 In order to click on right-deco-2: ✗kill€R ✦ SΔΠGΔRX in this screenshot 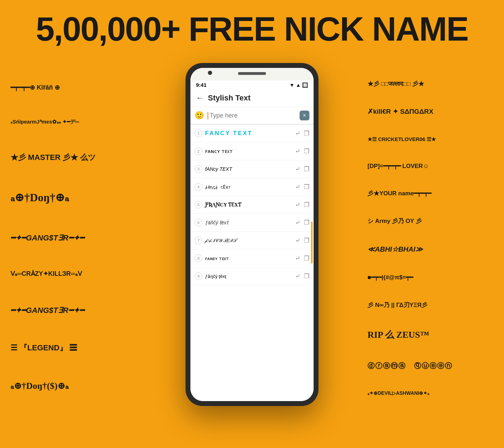, I will do `click(430, 112)`.